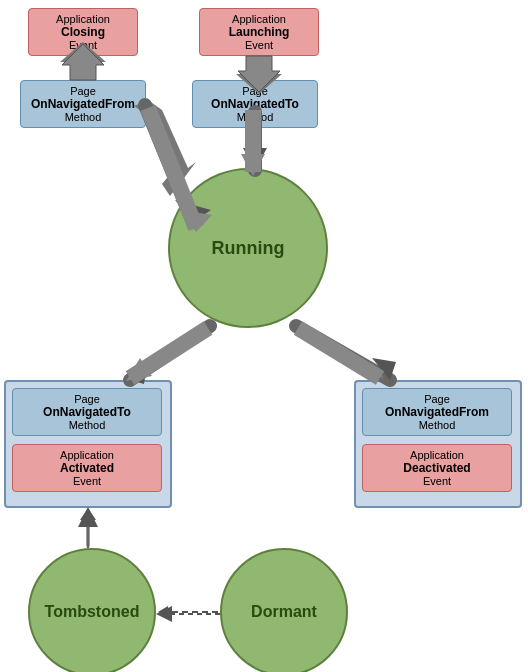  I want to click on app-closing-event: Application Closing Event, so click(83, 32).